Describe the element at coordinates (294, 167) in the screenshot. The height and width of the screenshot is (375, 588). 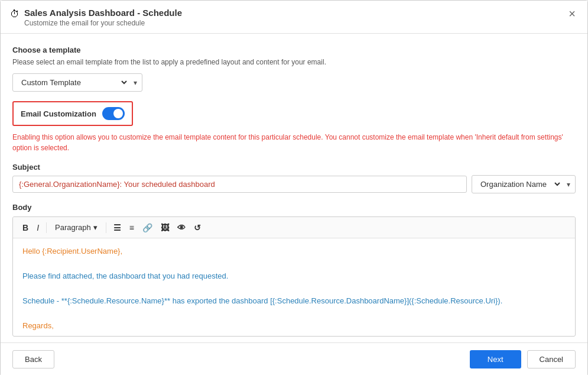
I see `subject-label: Subject` at that location.